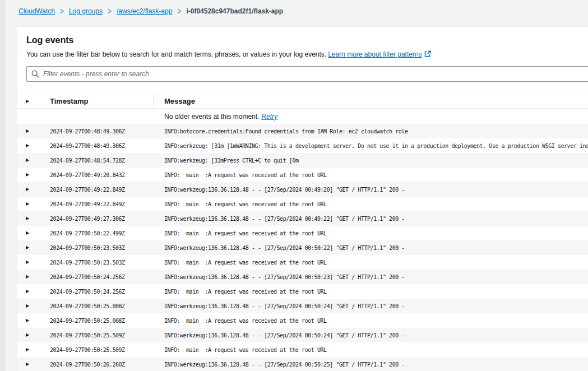  I want to click on filter-events-bar, so click(307, 74).